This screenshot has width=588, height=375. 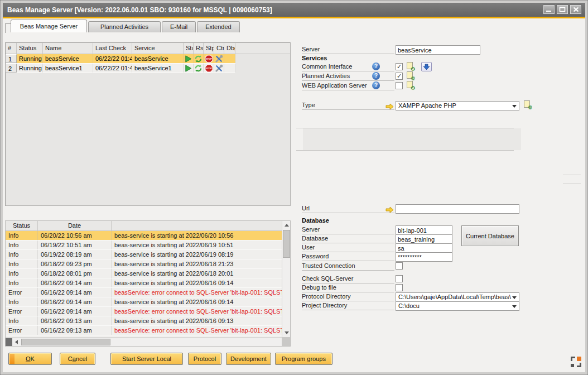 I want to click on server-name-input, so click(x=438, y=50).